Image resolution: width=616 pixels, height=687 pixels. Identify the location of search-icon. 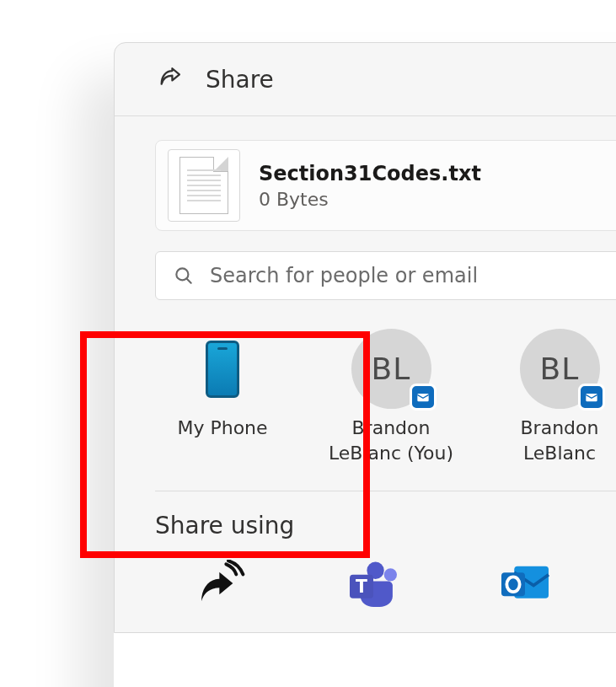
(184, 276).